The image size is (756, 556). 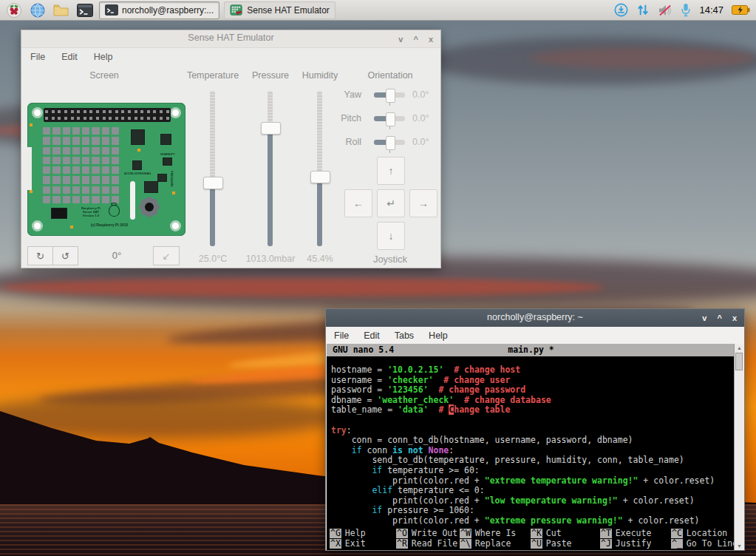 What do you see at coordinates (740, 10) in the screenshot?
I see `battery-icon` at bounding box center [740, 10].